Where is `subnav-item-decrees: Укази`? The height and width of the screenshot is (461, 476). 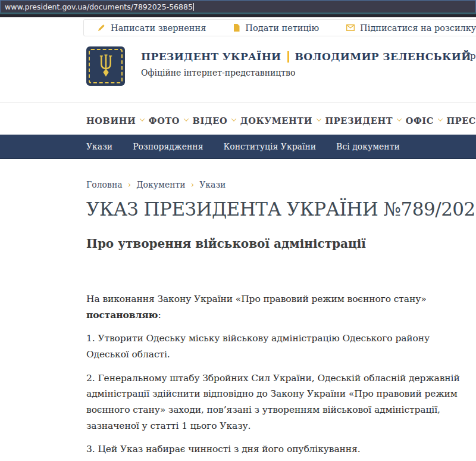 subnav-item-decrees: Укази is located at coordinates (99, 147).